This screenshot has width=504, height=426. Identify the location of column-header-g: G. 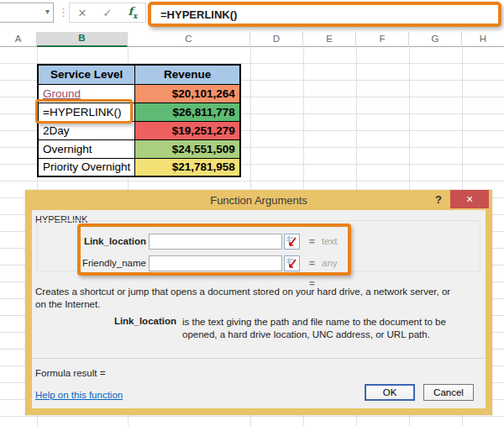
(435, 39).